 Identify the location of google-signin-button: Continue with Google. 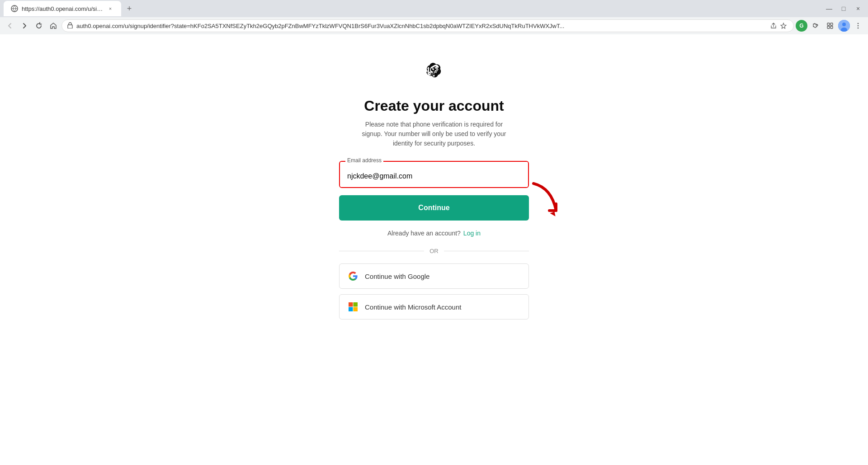
(434, 276).